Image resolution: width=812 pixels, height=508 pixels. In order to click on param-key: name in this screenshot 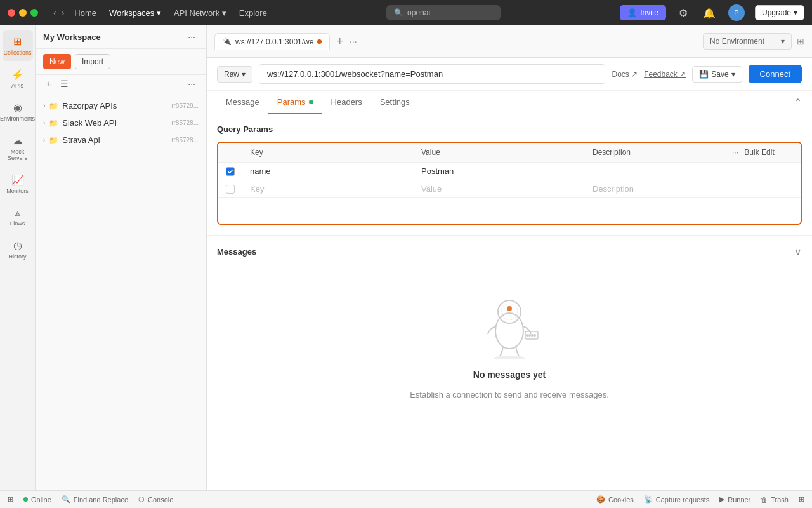, I will do `click(260, 171)`.